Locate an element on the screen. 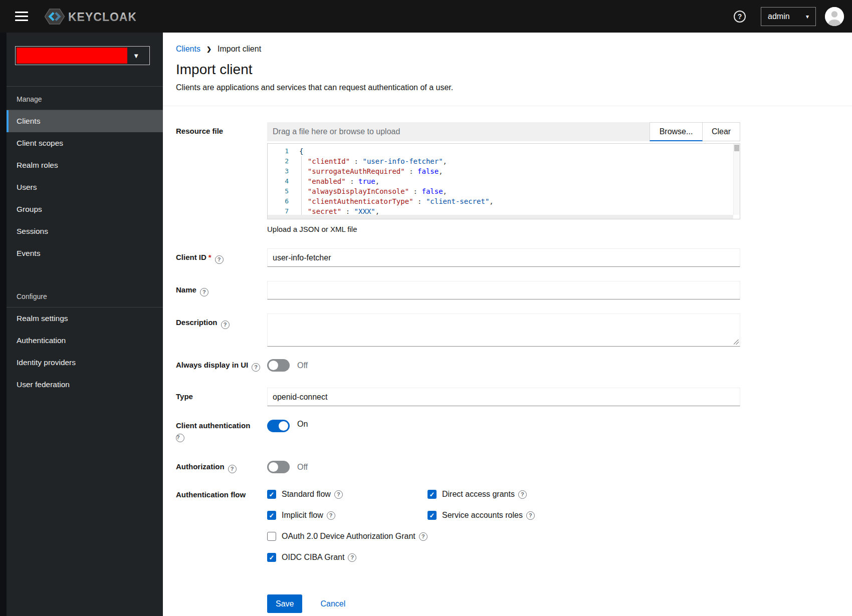  description-textarea is located at coordinates (504, 330).